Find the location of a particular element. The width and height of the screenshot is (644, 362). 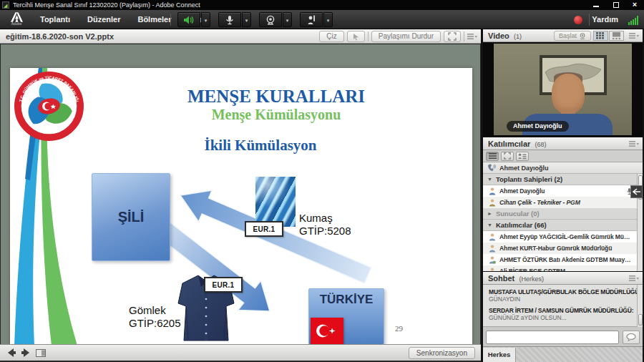

collapse-triangle-icon: ▼ is located at coordinates (489, 225).